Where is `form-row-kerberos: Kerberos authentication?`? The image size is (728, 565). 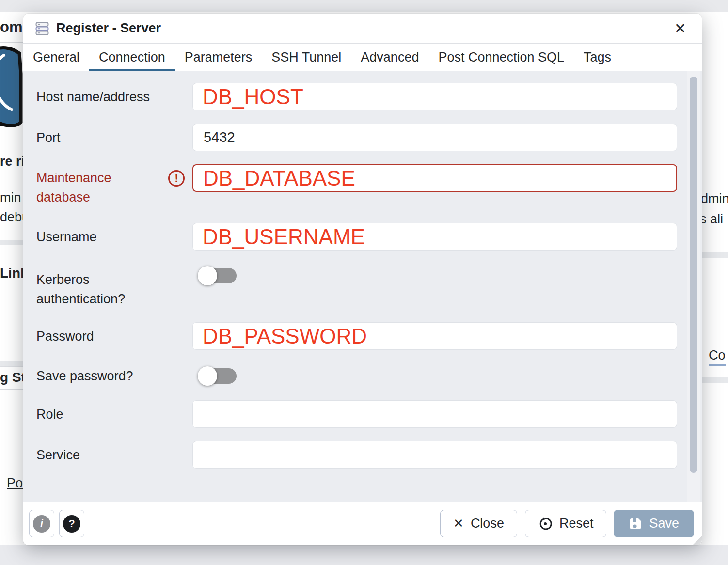
form-row-kerberos: Kerberos authentication? is located at coordinates (357, 287).